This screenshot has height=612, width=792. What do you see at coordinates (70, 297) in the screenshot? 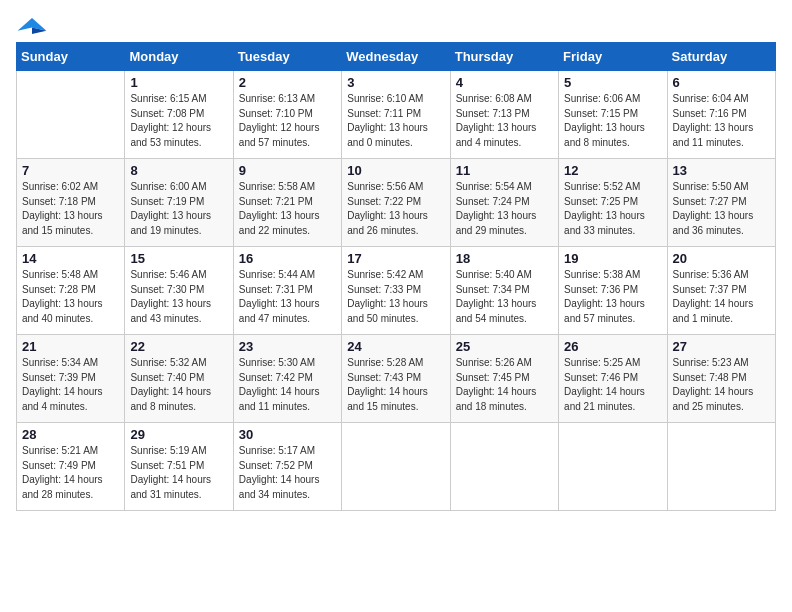
I see `day-info: Sunrise: 5:48 AM Sunset: 7:28 PM Dayligh…` at bounding box center [70, 297].